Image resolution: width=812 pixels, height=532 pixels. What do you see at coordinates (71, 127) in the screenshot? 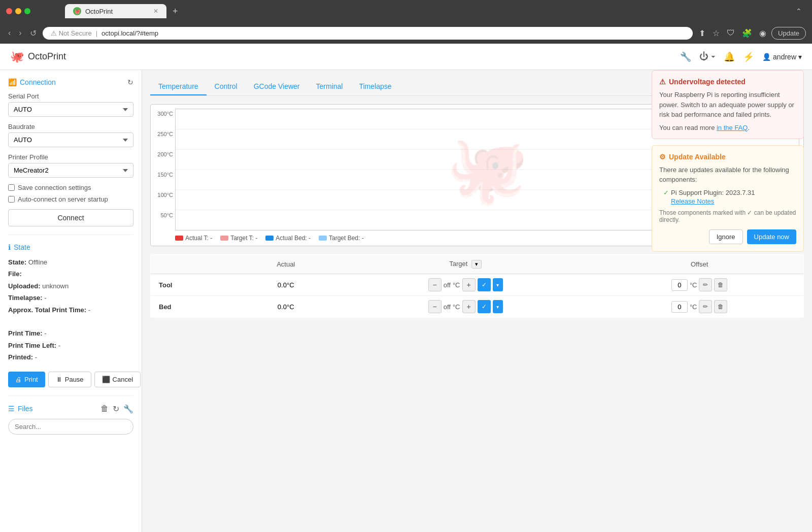
I see `baudrate-label: Baudrate` at bounding box center [71, 127].